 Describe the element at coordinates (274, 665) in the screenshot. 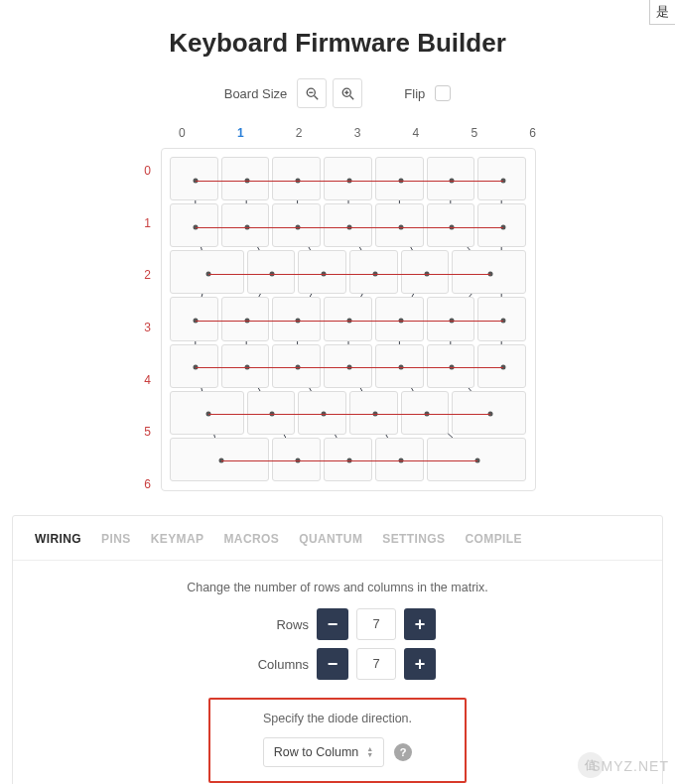

I see `columns-label: Columns` at that location.